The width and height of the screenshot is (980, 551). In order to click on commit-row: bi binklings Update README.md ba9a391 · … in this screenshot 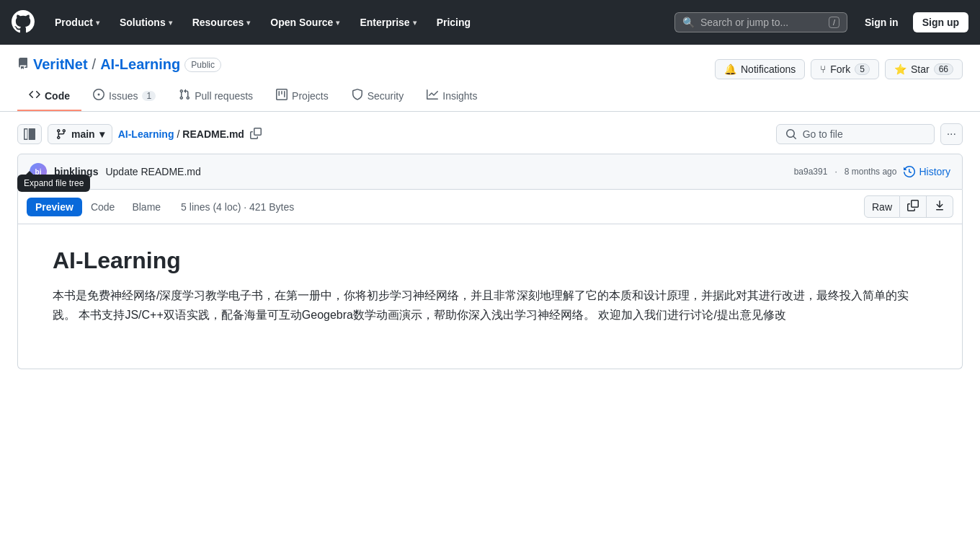, I will do `click(490, 172)`.